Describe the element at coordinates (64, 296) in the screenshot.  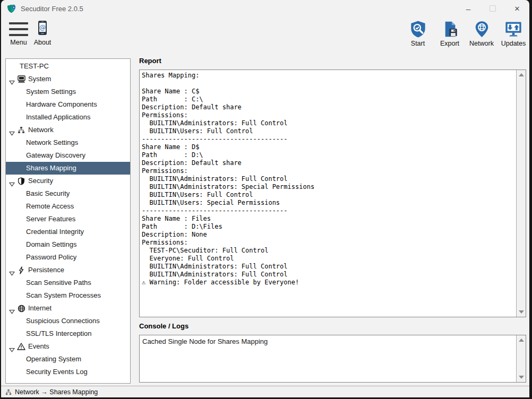
I see `tree-item-label: Scan System Processes` at that location.